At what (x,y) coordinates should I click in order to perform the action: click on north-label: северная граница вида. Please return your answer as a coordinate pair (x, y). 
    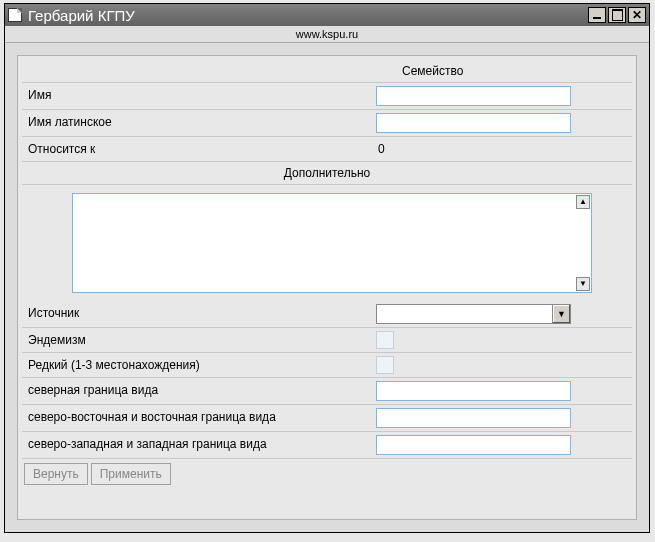
    Looking at the image, I should click on (197, 391).